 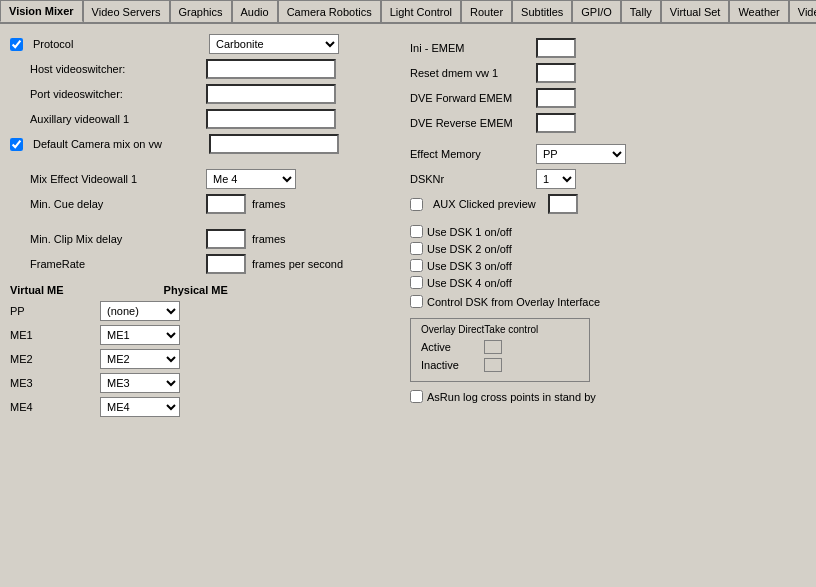 What do you see at coordinates (500, 330) in the screenshot?
I see `overlay-title: Overlay DirectTake control` at bounding box center [500, 330].